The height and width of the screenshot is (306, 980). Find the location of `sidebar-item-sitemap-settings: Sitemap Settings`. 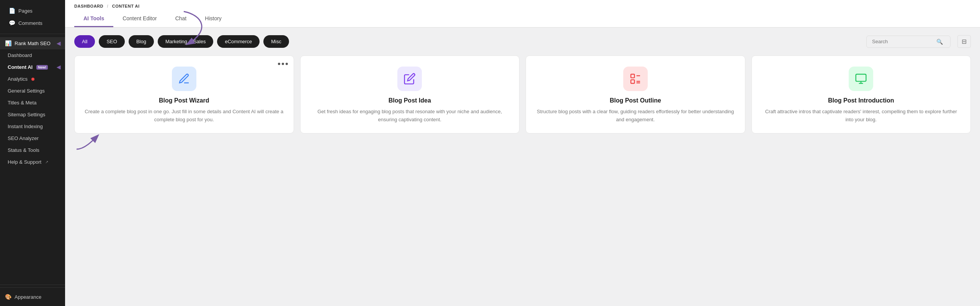

sidebar-item-sitemap-settings: Sitemap Settings is located at coordinates (33, 115).